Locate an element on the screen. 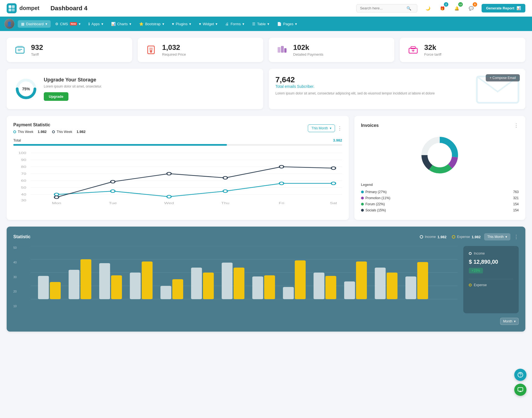  svg-text: Mon is located at coordinates (57, 203).